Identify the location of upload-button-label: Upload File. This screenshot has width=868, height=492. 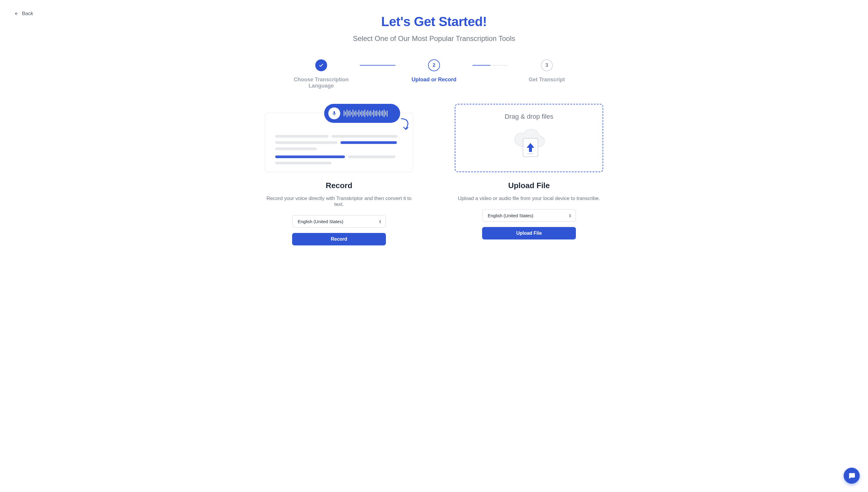
(529, 233).